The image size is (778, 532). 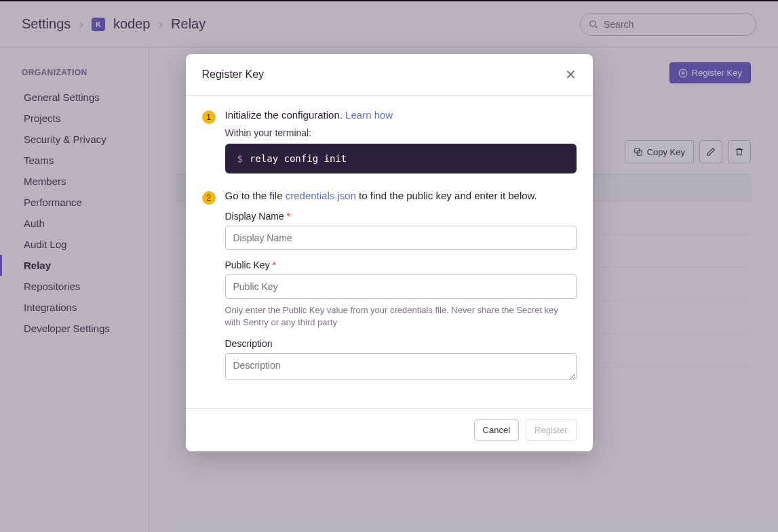 What do you see at coordinates (401, 287) in the screenshot?
I see `publickey-input` at bounding box center [401, 287].